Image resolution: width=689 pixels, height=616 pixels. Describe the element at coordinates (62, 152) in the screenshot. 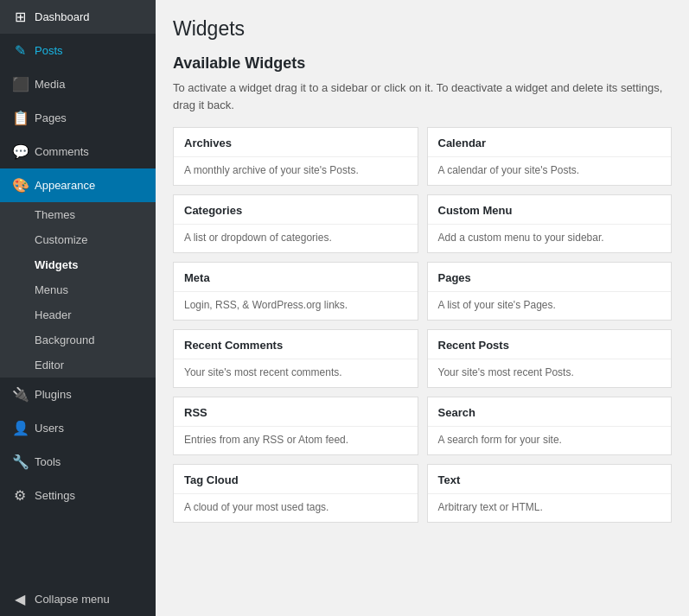

I see `sidebar-item-label: Comments` at that location.